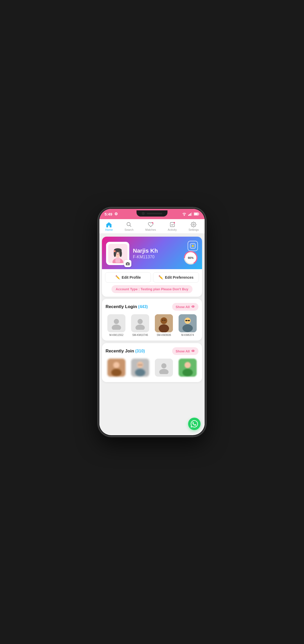 This screenshot has width=304, height=644. What do you see at coordinates (185, 307) in the screenshot?
I see `recently-login-show-all: Show All 👁` at bounding box center [185, 307].